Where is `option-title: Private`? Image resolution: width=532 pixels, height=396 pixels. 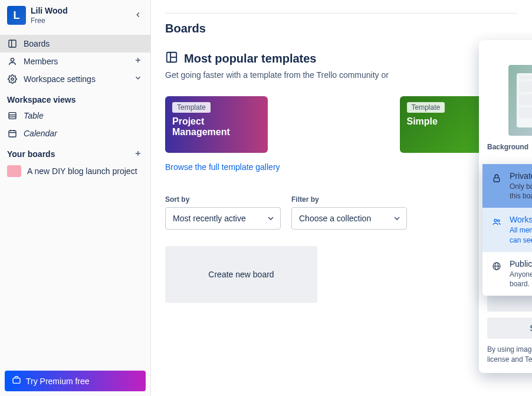 option-title: Private is located at coordinates (521, 176).